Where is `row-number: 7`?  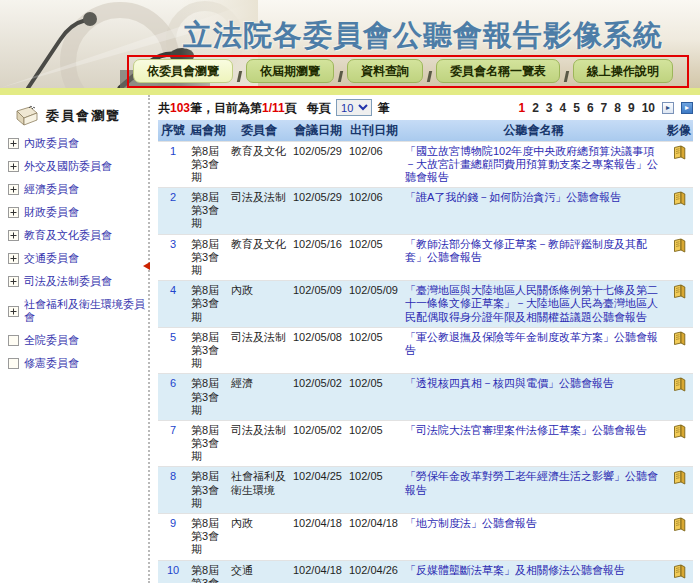
row-number: 7 is located at coordinates (173, 444).